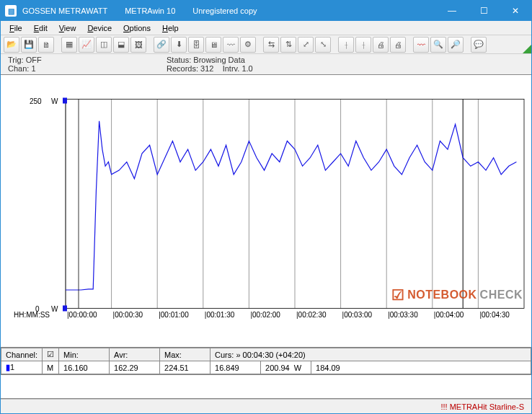 The height and width of the screenshot is (414, 532). I want to click on tool-cursor1-icon: ⟊, so click(346, 45).